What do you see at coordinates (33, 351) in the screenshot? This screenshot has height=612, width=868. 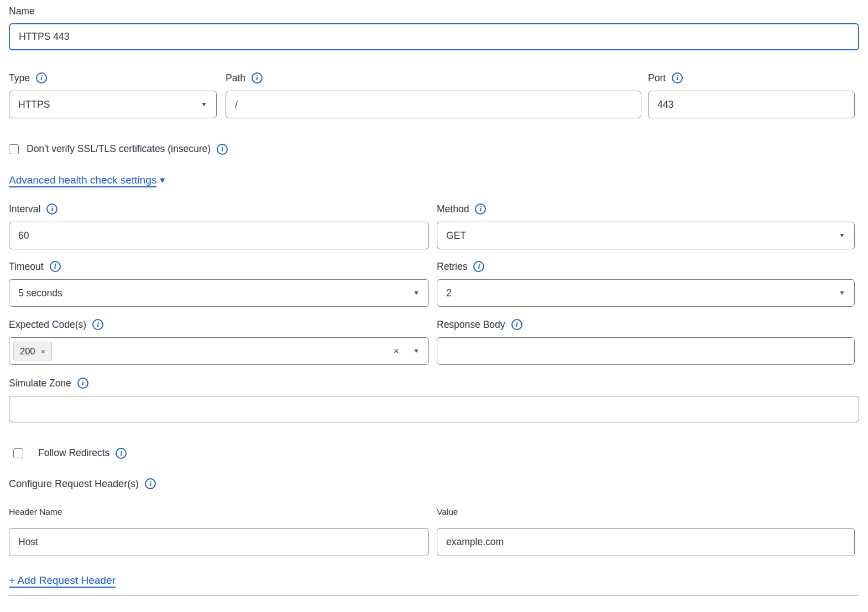 I see `expected-code-tag: 200 ×` at bounding box center [33, 351].